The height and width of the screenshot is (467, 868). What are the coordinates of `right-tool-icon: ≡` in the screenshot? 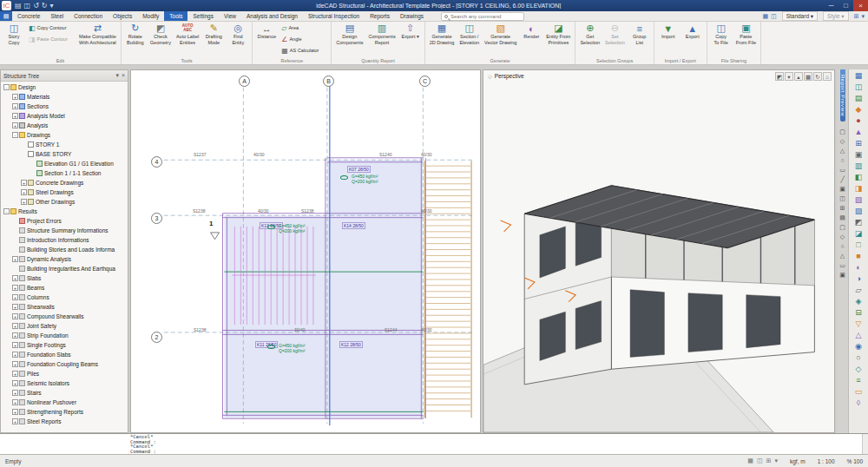 It's located at (858, 380).